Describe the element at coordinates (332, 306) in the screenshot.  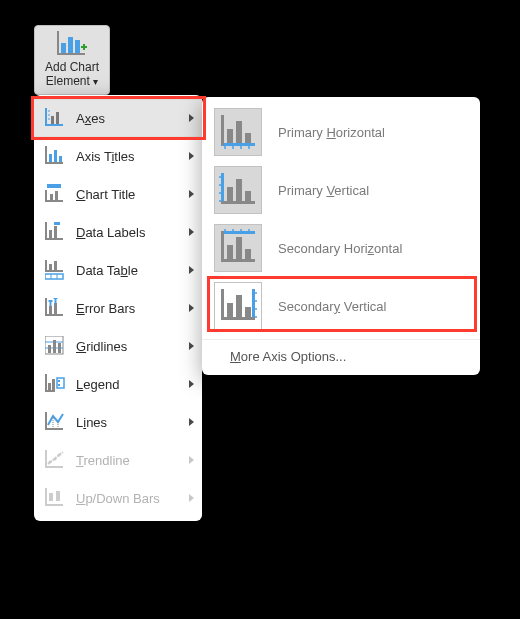
I see `submenu-item-label: Secondary Vertical` at that location.